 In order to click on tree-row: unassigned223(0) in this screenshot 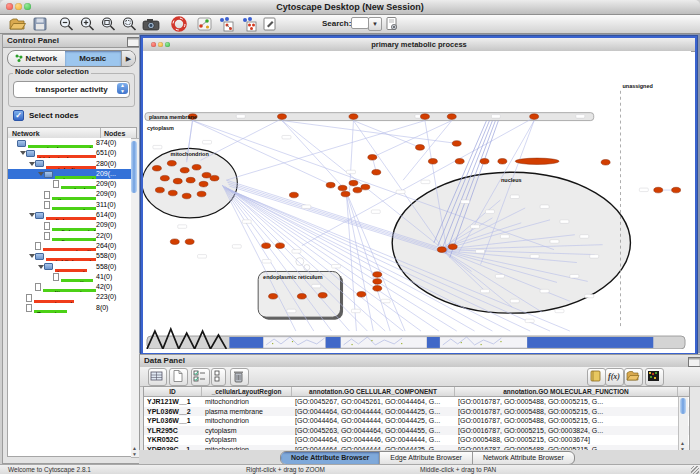, I will do `click(70, 297)`.